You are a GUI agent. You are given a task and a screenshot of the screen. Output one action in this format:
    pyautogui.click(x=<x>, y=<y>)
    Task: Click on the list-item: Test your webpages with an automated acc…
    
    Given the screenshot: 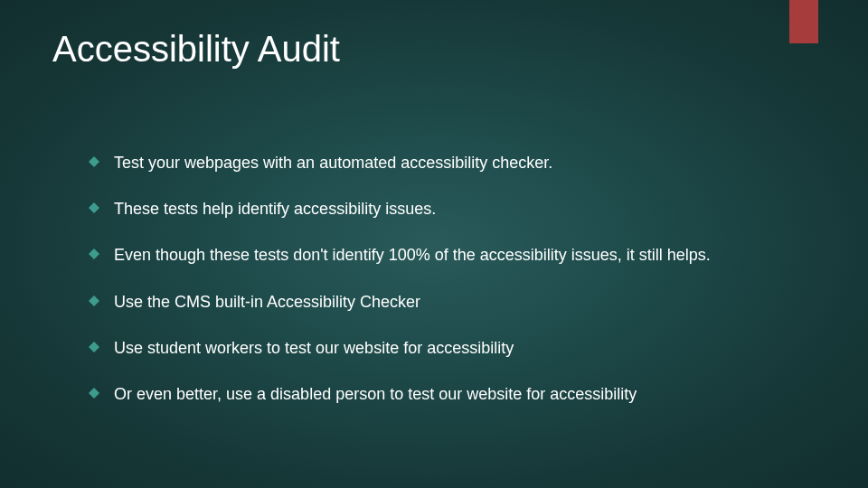 What is the action you would take?
    pyautogui.click(x=438, y=163)
    